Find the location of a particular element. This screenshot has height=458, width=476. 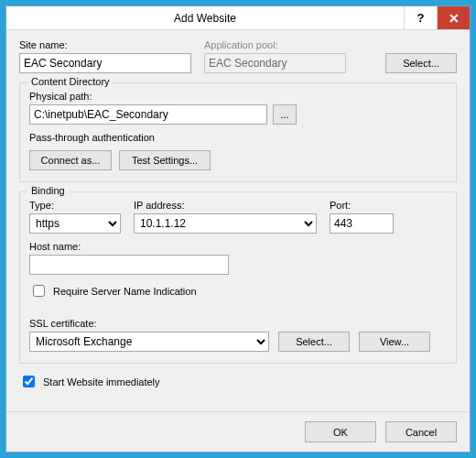

ok-button: OK is located at coordinates (341, 432).